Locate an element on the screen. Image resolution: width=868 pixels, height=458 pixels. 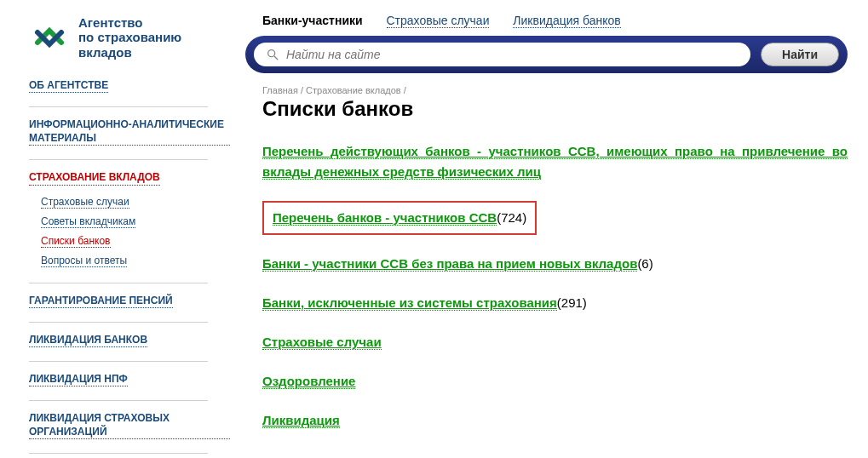
nav-pension: ГАРАНТИРОВАНИЕ ПЕНСИЙ is located at coordinates (101, 301).